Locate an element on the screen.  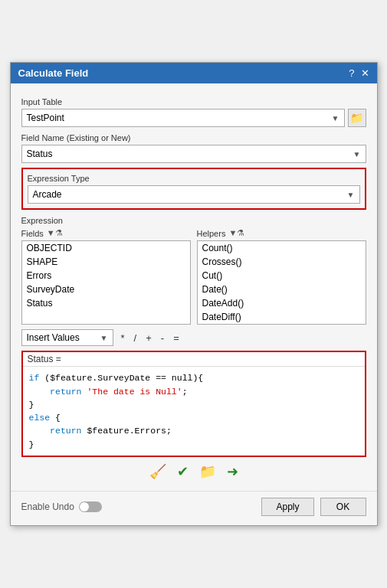
close-button: ✕ is located at coordinates (365, 74).